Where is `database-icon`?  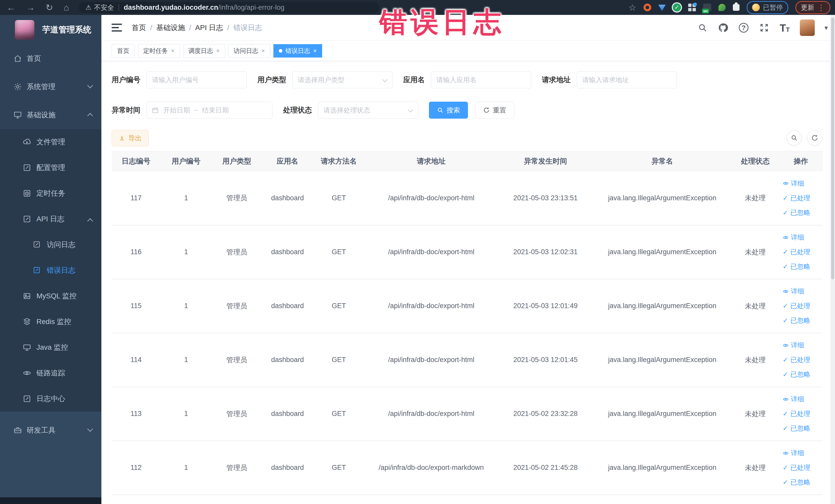
database-icon is located at coordinates (27, 296).